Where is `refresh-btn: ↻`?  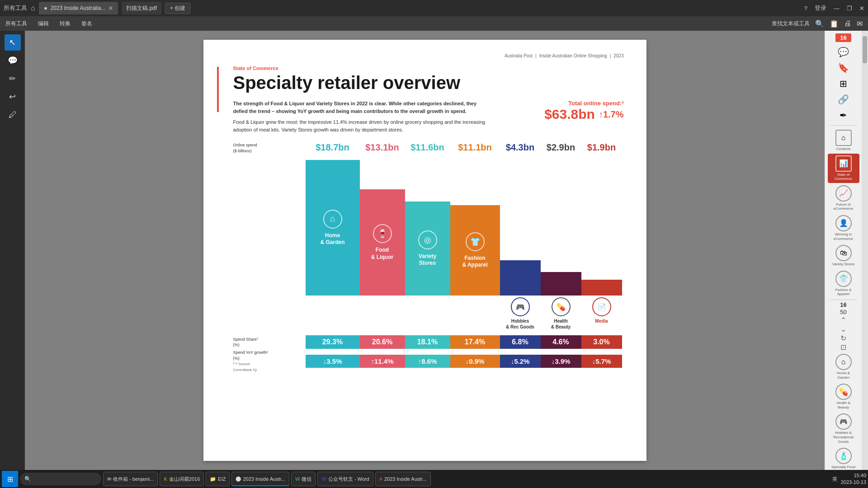
refresh-btn: ↻ is located at coordinates (844, 338).